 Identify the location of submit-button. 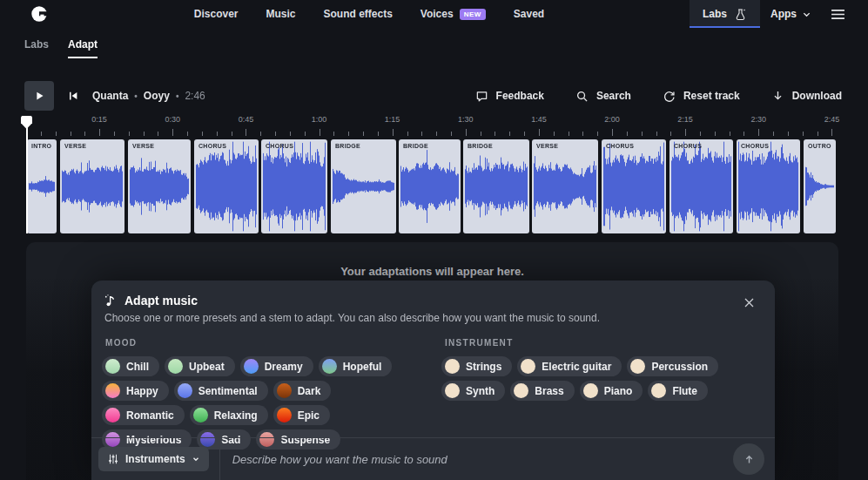
(749, 459).